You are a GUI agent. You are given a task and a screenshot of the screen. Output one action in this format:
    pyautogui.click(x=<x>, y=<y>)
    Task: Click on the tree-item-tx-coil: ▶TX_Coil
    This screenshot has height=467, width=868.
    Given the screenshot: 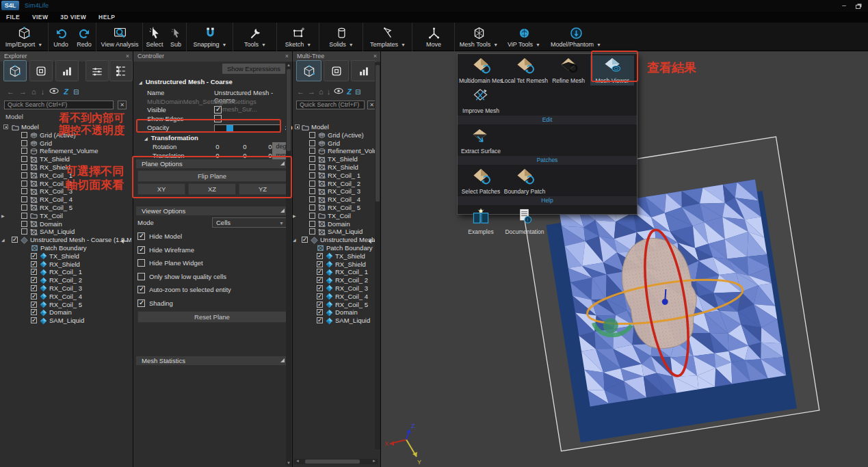 What is the action you would take?
    pyautogui.click(x=66, y=216)
    